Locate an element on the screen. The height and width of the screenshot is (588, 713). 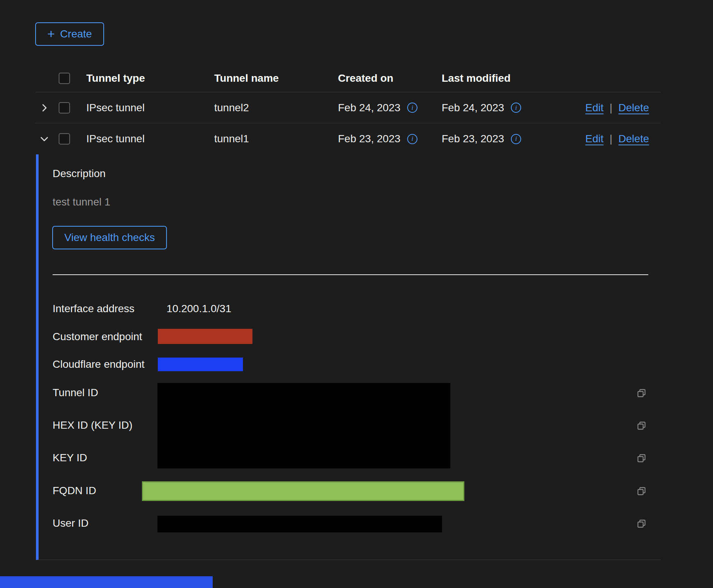
copy-hex-id-button is located at coordinates (641, 426).